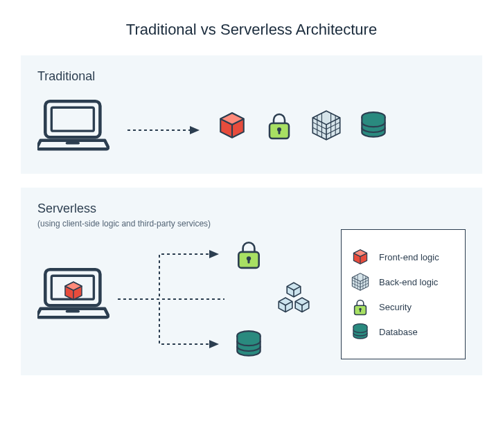  What do you see at coordinates (403, 307) in the screenshot?
I see `legend-security: Security` at bounding box center [403, 307].